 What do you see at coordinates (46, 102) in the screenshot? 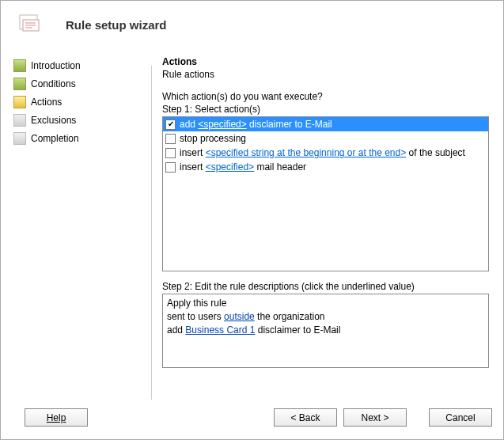
I see `nav-label: Actions` at bounding box center [46, 102].